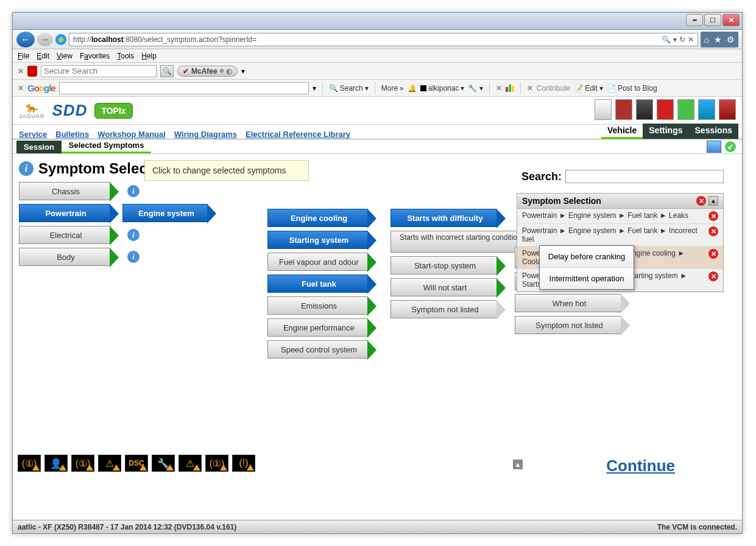 The width and height of the screenshot is (756, 546). I want to click on google-search-button: 🔍 Search ▾, so click(348, 88).